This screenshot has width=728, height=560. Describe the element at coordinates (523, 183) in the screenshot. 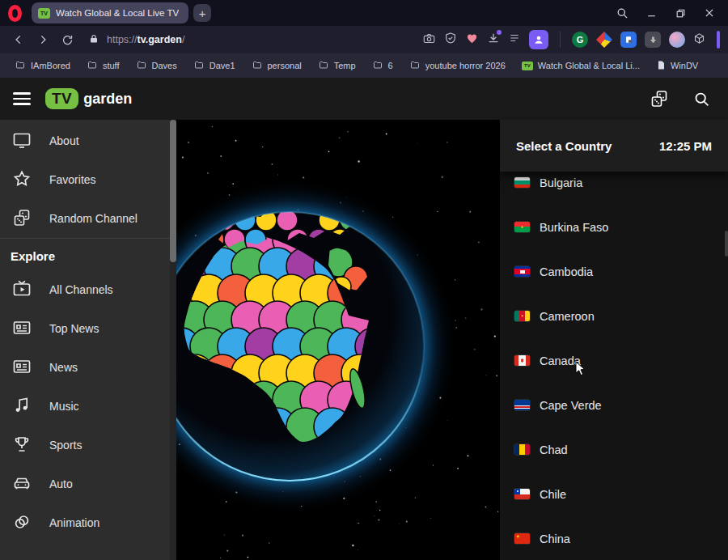

I see `bg-flag-icon` at that location.